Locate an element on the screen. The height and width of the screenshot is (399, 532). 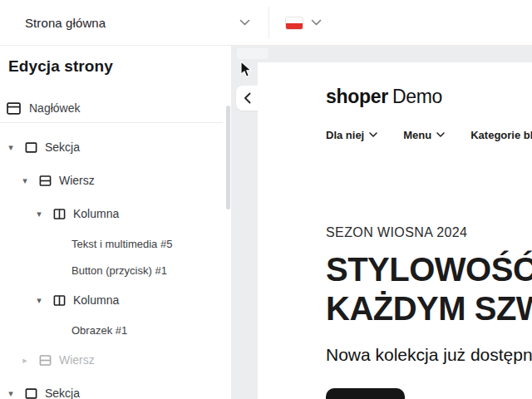
page-selector-dropdown: Strona główna is located at coordinates (135, 23).